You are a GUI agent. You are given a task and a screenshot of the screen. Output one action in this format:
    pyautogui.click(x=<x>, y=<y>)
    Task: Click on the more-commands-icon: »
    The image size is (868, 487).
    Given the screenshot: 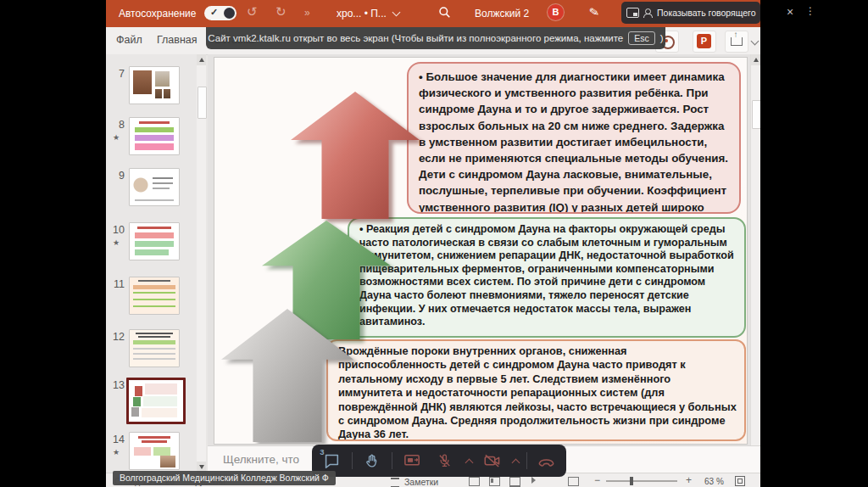 What is the action you would take?
    pyautogui.click(x=307, y=13)
    